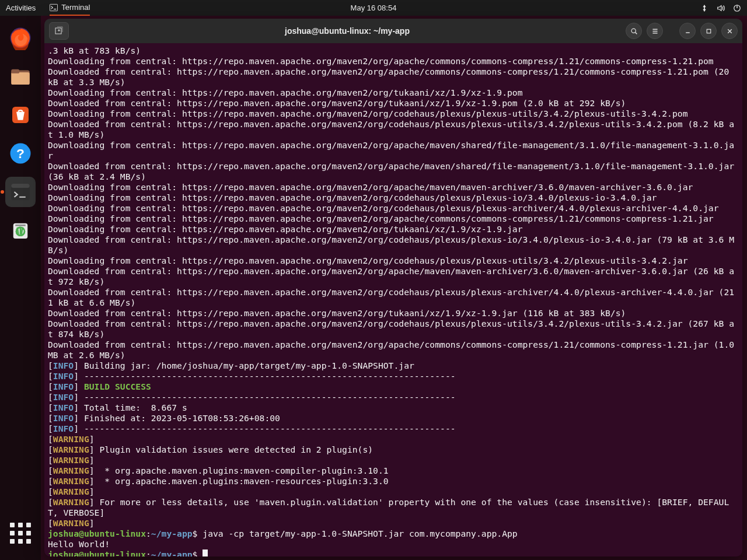 The width and height of the screenshot is (747, 560). Describe the element at coordinates (347, 31) in the screenshot. I see `window-title: joshua@ubuntu-linux: ~/my-app` at that location.